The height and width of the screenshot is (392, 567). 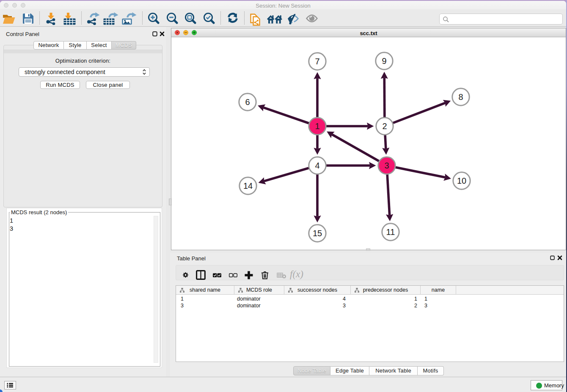 I want to click on svg-text: 1, so click(x=317, y=126).